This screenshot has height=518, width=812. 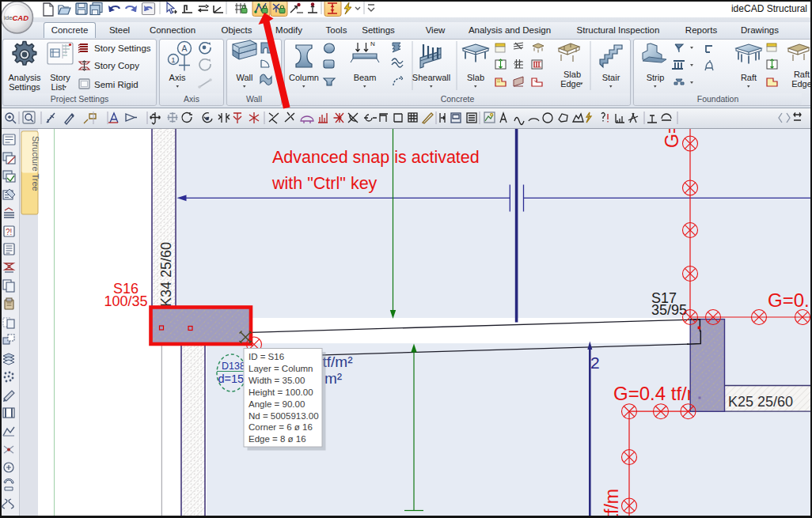 What do you see at coordinates (231, 379) in the screenshot?
I see `svg-text: d=15` at bounding box center [231, 379].